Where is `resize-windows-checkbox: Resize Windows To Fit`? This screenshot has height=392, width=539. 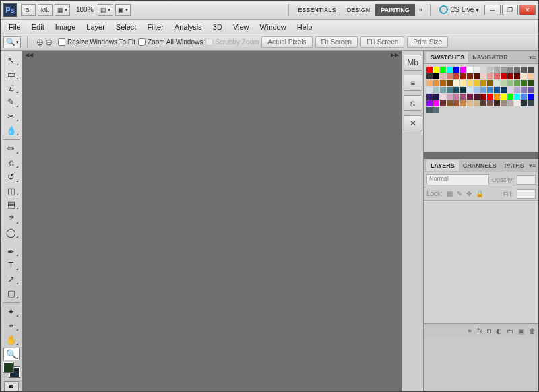
resize-windows-checkbox: Resize Windows To Fit is located at coordinates (97, 42).